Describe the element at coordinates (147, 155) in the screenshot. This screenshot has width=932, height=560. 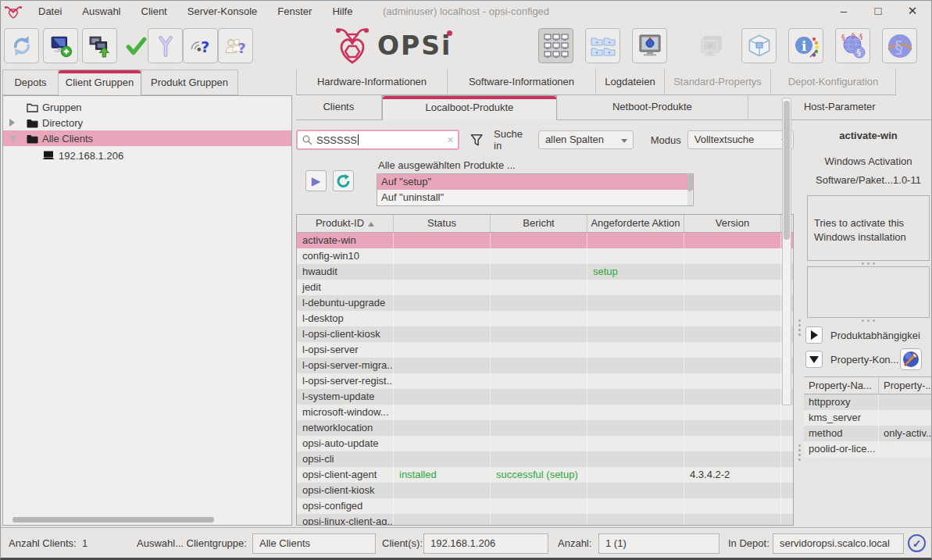
I see `tree-item-client: 192.168.1.206` at that location.